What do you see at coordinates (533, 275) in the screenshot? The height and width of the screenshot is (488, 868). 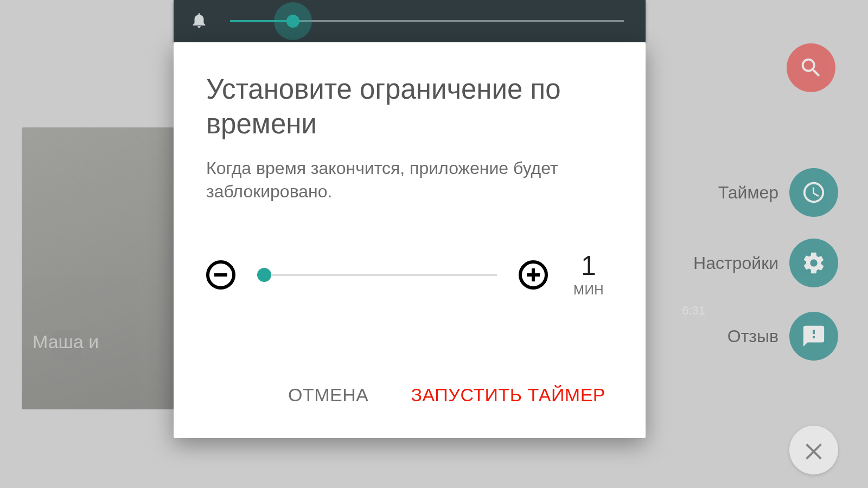 I see `increase-button` at bounding box center [533, 275].